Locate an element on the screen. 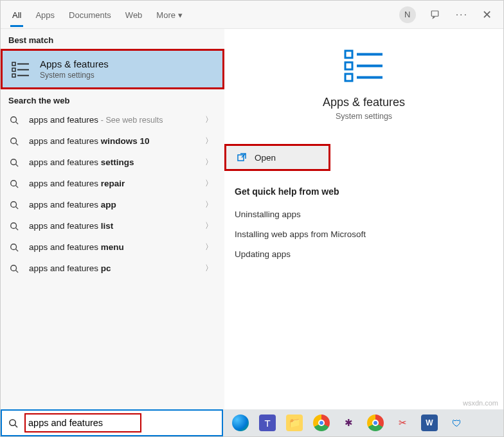 The image size is (504, 437). details-title: Apps & features is located at coordinates (364, 103).